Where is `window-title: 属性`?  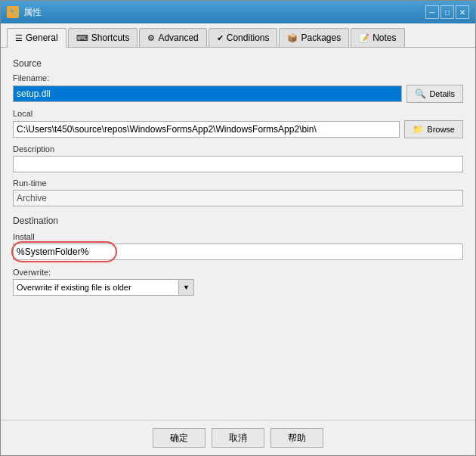
window-title: 属性 is located at coordinates (32, 12).